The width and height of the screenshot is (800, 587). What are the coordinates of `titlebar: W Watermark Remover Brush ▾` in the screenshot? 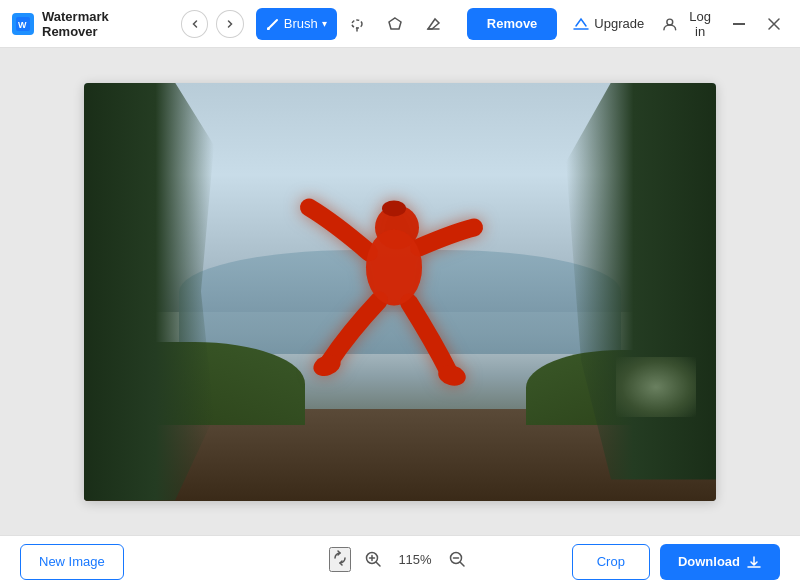 It's located at (400, 24).